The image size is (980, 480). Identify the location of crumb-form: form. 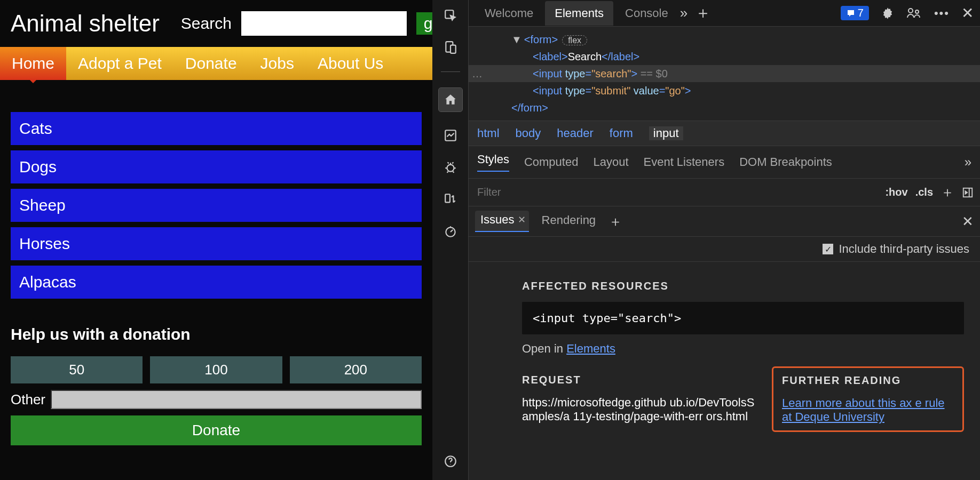
(621, 133).